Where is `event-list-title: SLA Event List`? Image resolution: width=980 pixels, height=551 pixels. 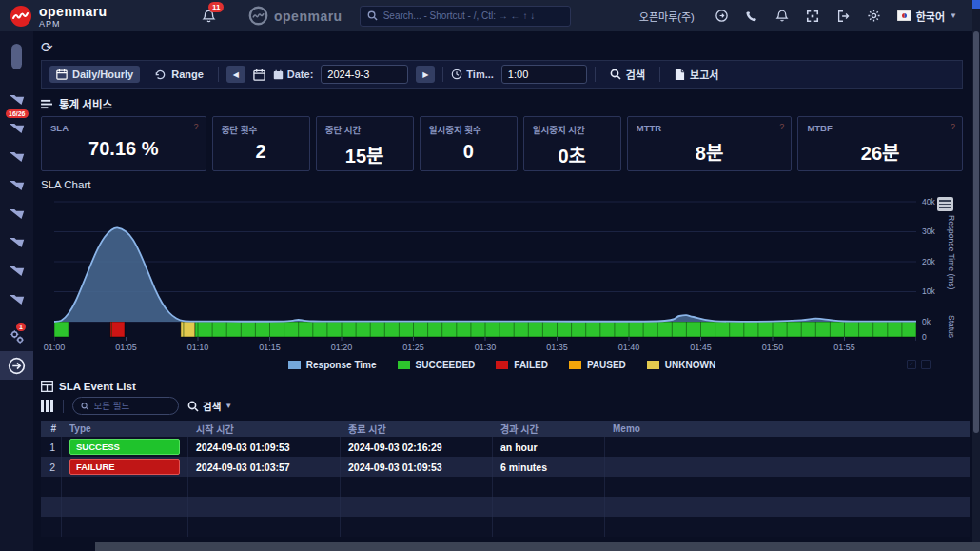 event-list-title: SLA Event List is located at coordinates (502, 386).